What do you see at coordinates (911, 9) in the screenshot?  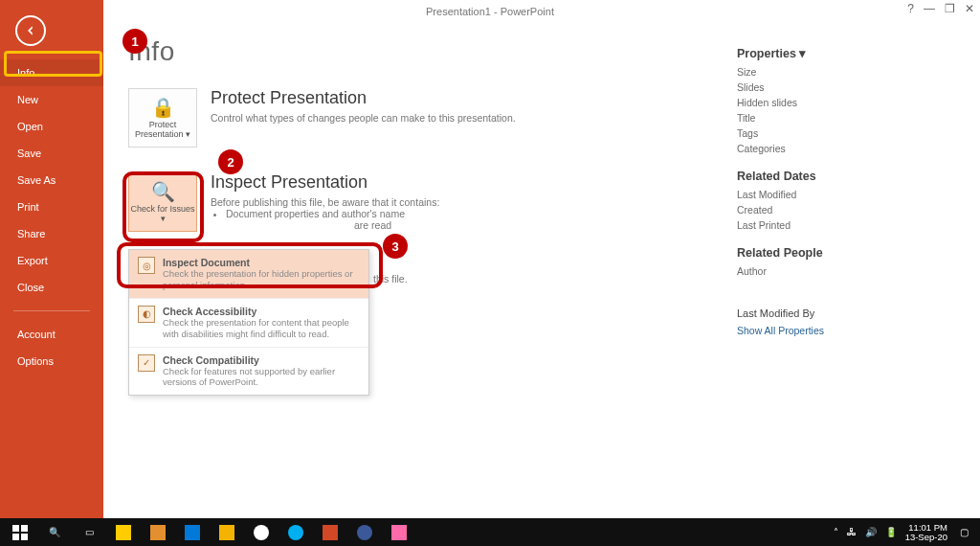 I see `help-button: ?` at bounding box center [911, 9].